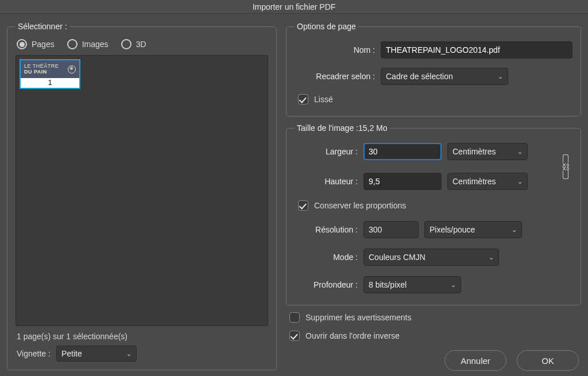 The image size is (588, 376). Describe the element at coordinates (474, 181) in the screenshot. I see `height-unit-value: Centimètres` at that location.